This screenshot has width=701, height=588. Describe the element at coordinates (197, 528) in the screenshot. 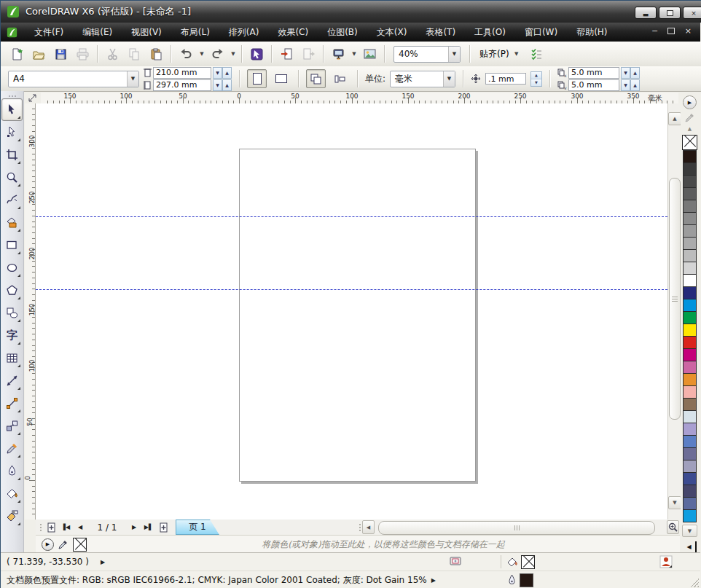

I see `page-tab: 页 1` at that location.